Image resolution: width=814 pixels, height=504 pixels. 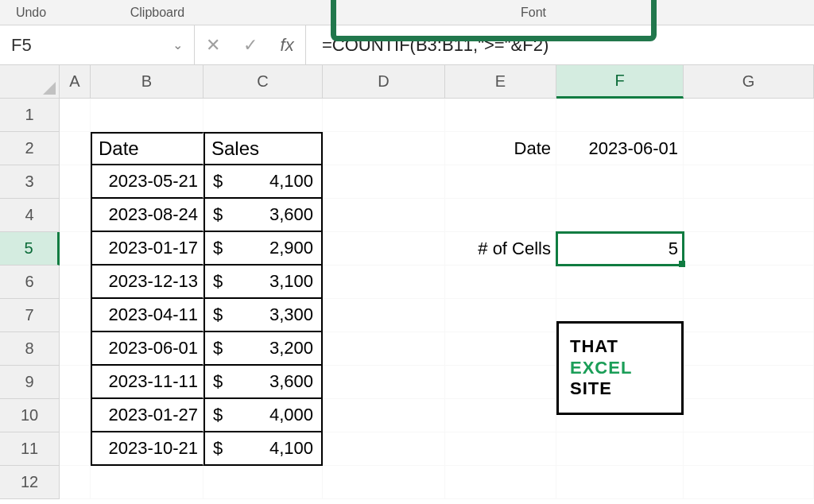 I want to click on cell-b3: 2023-05-21, so click(x=147, y=182).